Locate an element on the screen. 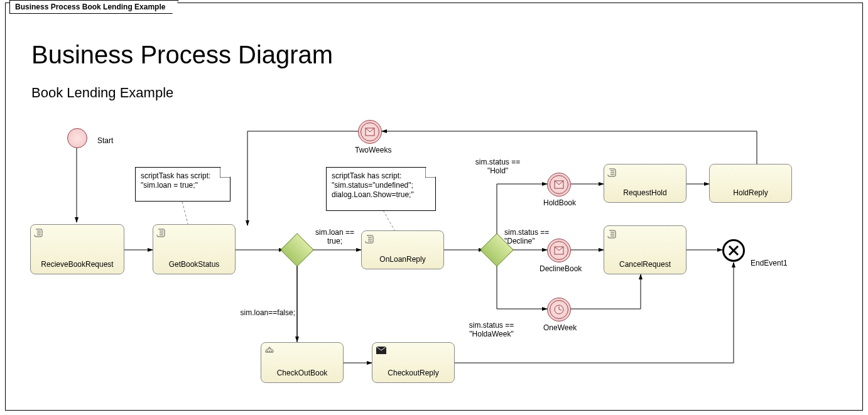  cond-loan-true: sim.loan == true; is located at coordinates (335, 237).